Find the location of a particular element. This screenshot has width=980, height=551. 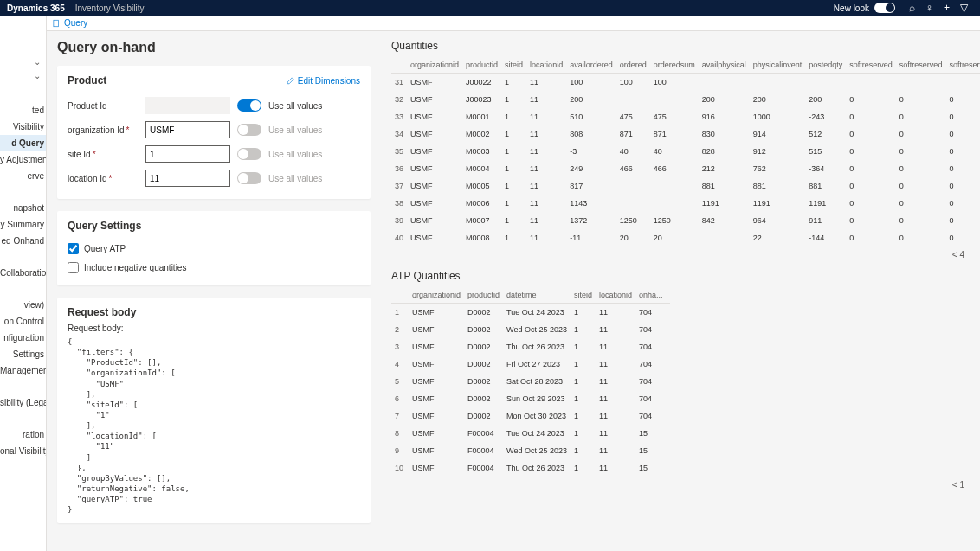

sidebar-item: Management is located at coordinates (23, 370).